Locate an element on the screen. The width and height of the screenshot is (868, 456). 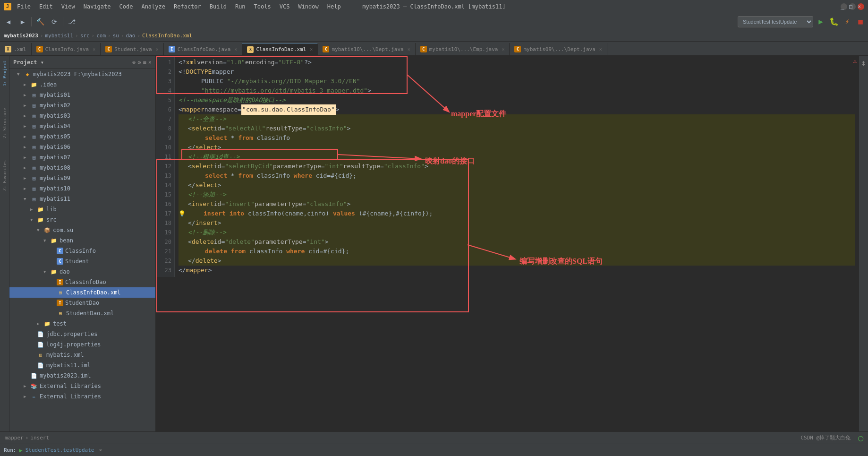
right-panel-icon: ↕ is located at coordinates (863, 62).